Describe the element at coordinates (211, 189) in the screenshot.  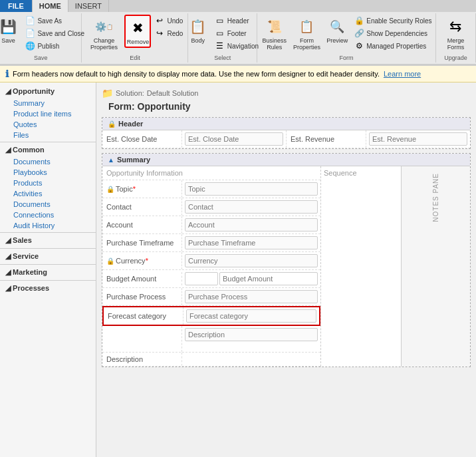
I see `topic-row: 🔒 Topic *` at that location.